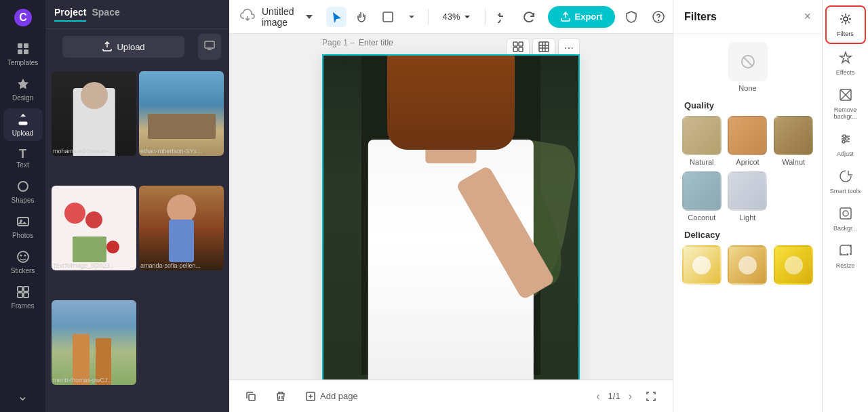  What do you see at coordinates (23, 18) in the screenshot?
I see `app-logo: C` at bounding box center [23, 18].